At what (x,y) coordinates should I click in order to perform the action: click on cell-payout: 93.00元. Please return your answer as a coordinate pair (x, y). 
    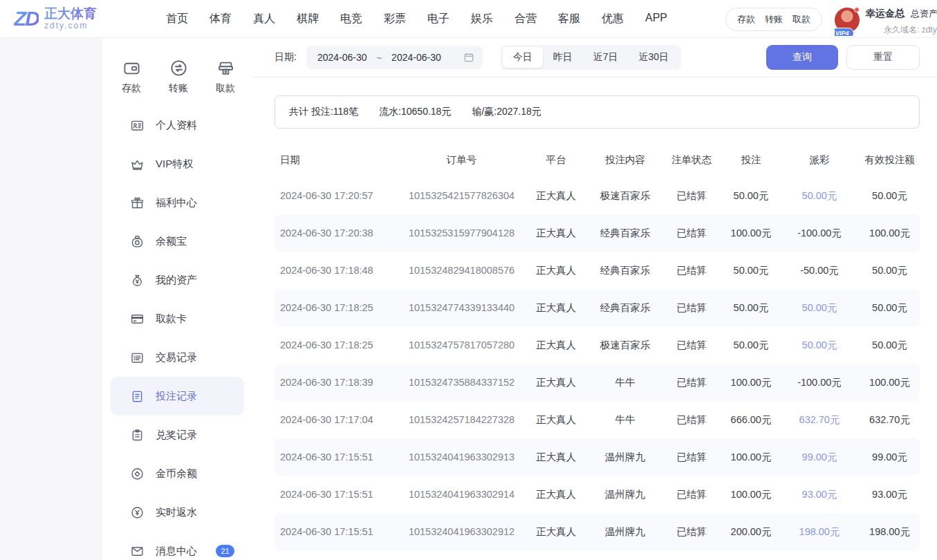
    Looking at the image, I should click on (819, 495).